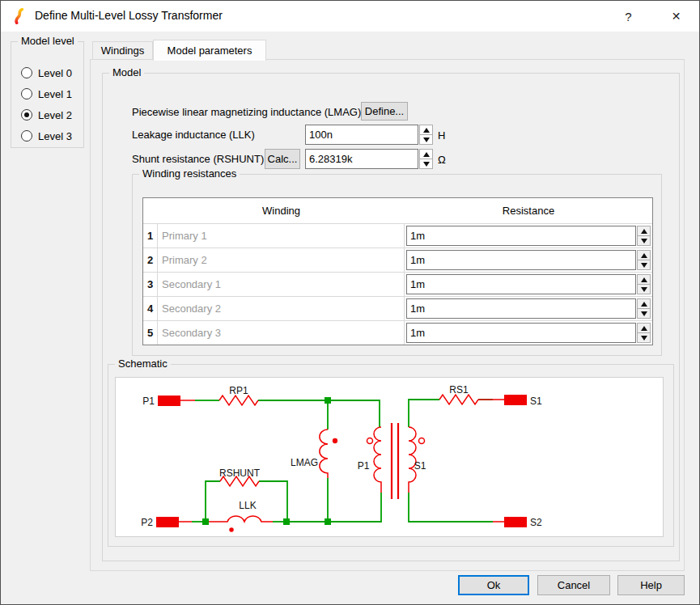 The width and height of the screenshot is (700, 605). What do you see at coordinates (371, 442) in the screenshot?
I see `primary-polarity-dot` at bounding box center [371, 442].